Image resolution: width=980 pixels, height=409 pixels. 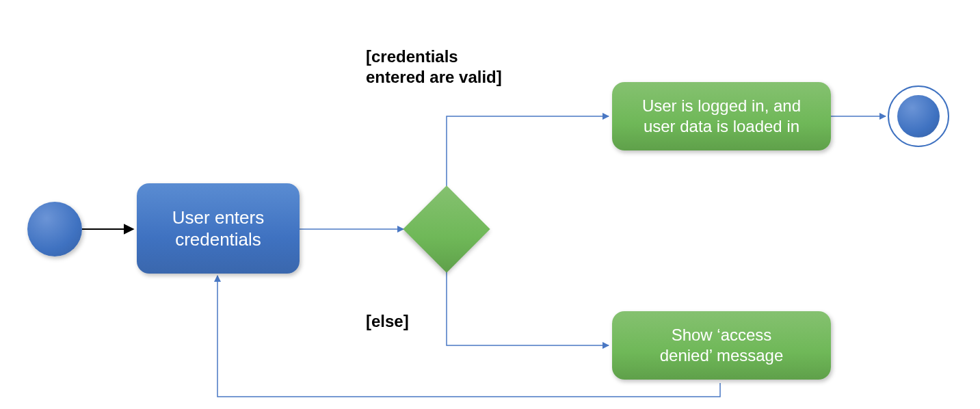 What do you see at coordinates (447, 229) in the screenshot?
I see `decision-node` at bounding box center [447, 229].